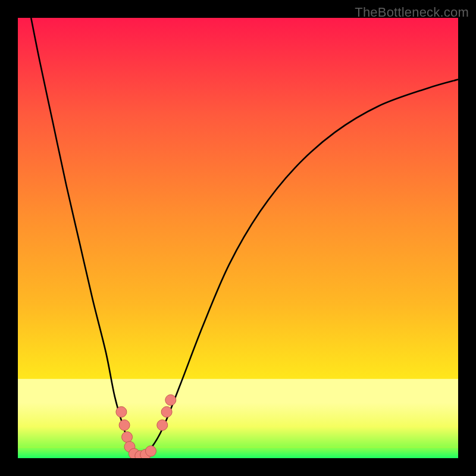 The height and width of the screenshot is (476, 476). What do you see at coordinates (146, 426) in the screenshot?
I see `curve-markers` at bounding box center [146, 426].